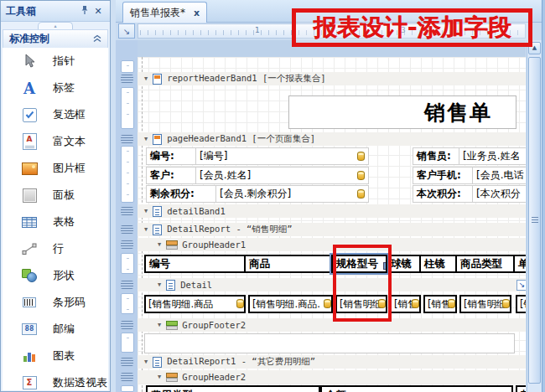 The height and width of the screenshot is (392, 545). Describe the element at coordinates (55, 195) in the screenshot. I see `toolbox-item-panel: 面板` at that location.